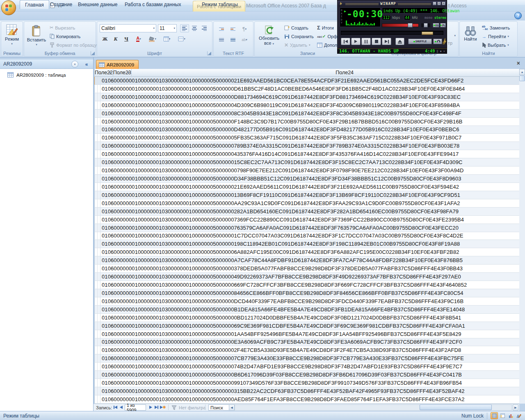  I want to click on winamp-shade-icon: ▾, so click(439, 3).